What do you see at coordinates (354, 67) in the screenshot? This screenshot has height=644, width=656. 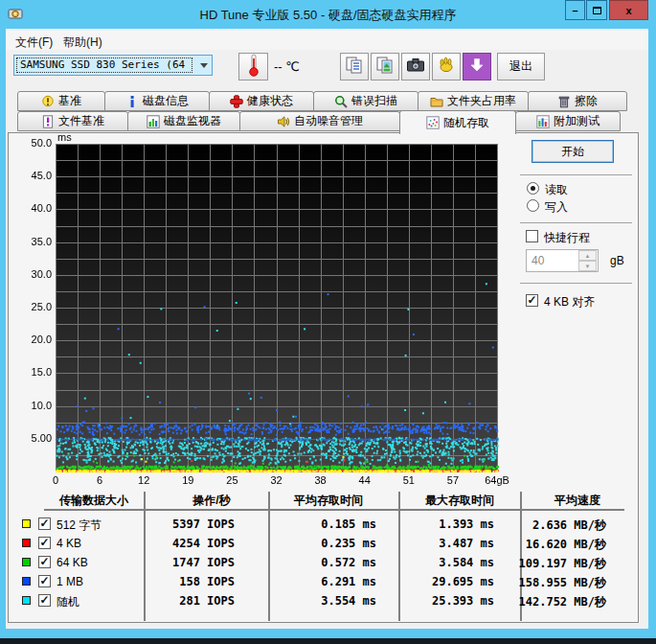 I see `copy-text-button` at bounding box center [354, 67].